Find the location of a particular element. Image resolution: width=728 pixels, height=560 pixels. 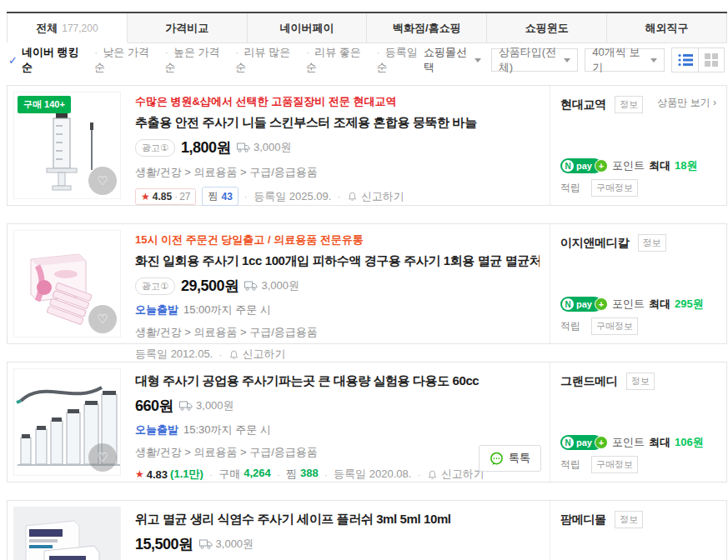

price: 660원 is located at coordinates (154, 406).